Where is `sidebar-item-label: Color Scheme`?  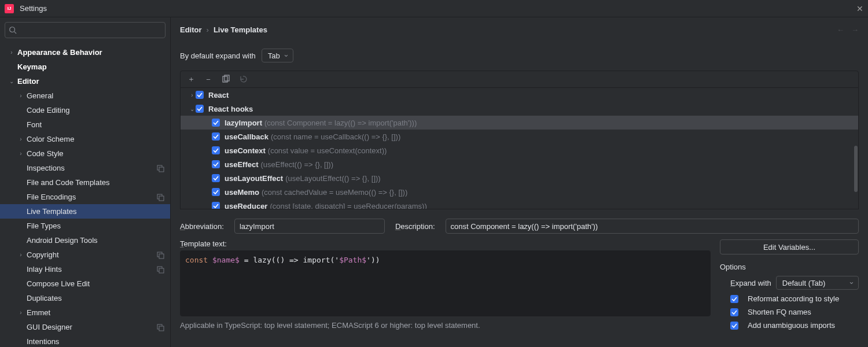 sidebar-item-label: Color Scheme is located at coordinates (50, 139).